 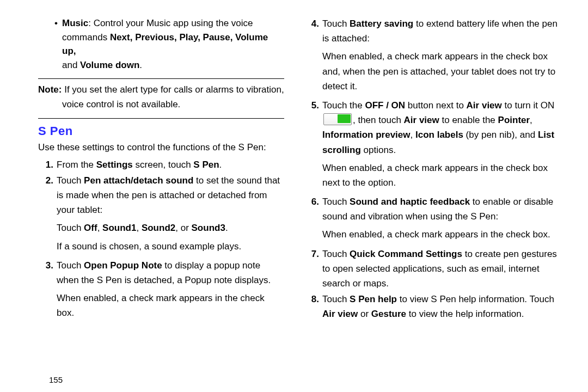 I want to click on page-number: 155, so click(x=56, y=380).